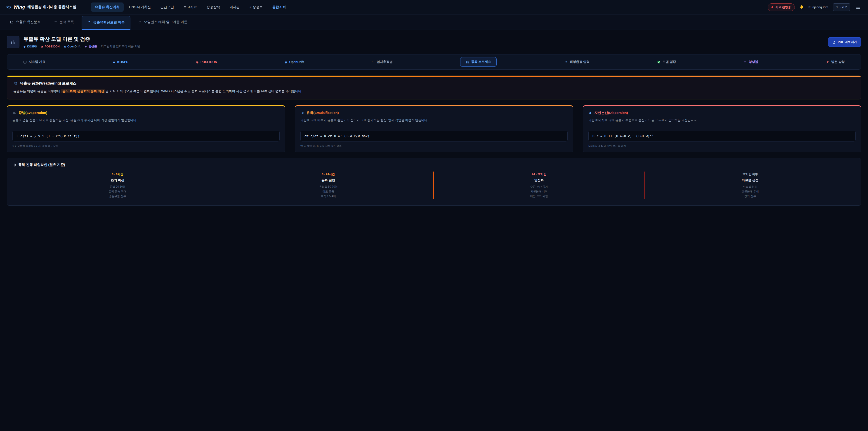 Image resolution: width=868 pixels, height=431 pixels. What do you see at coordinates (577, 62) in the screenshot?
I see `section-tab-marine-environment-input: 해양환경 입력` at bounding box center [577, 62].